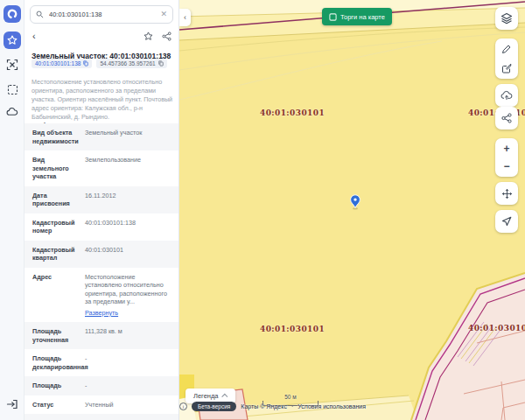  I want to click on chevron-up-icon, so click(224, 397).